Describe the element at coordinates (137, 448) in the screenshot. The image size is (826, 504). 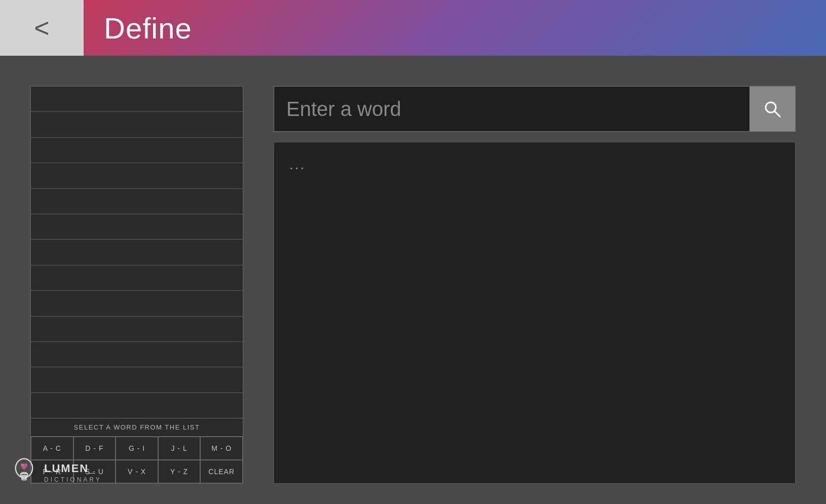
I see `alpha-btn-g-i: G - I` at that location.